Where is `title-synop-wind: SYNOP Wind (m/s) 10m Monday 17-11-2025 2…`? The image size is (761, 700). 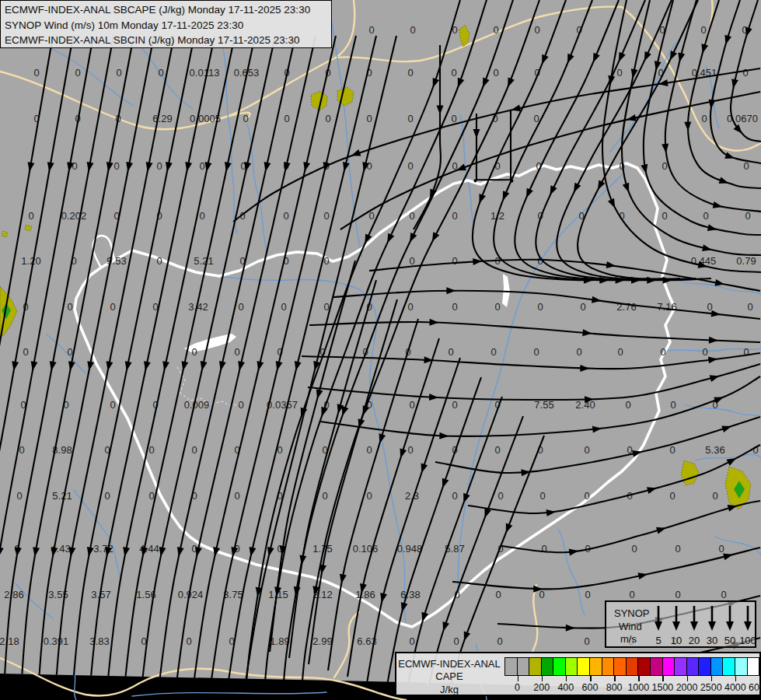
title-synop-wind: SYNOP Wind (m/s) 10m Monday 17-11-2025 2… is located at coordinates (168, 26).